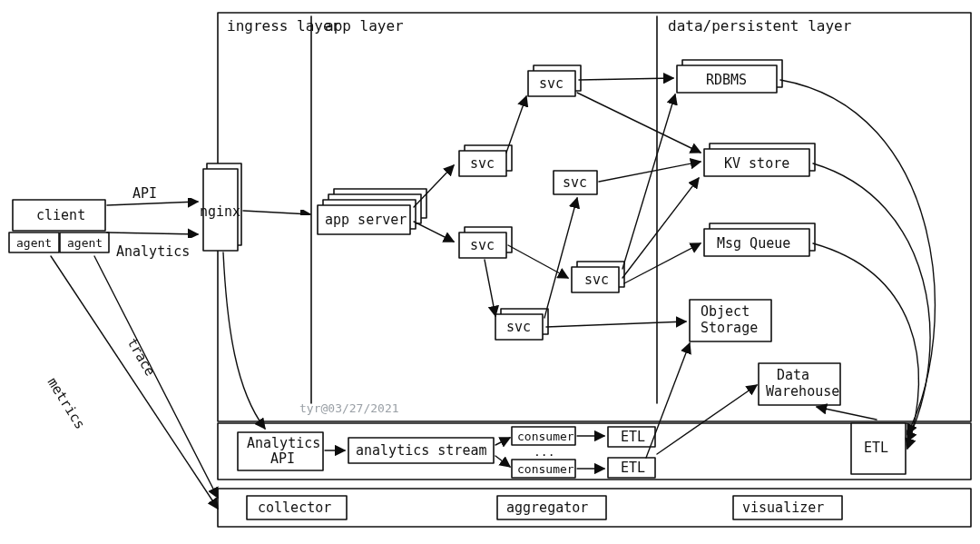  Describe the element at coordinates (349, 409) in the screenshot. I see `credit-text: tyr@03/27/2021` at that location.